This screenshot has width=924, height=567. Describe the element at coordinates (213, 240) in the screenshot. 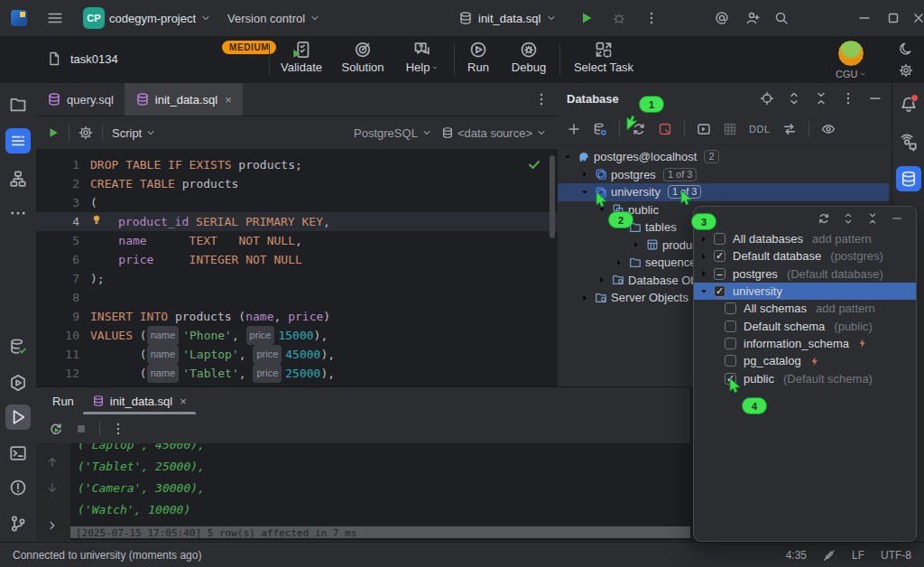

I see `code-line: name TEXT NOT NULL,` at that location.